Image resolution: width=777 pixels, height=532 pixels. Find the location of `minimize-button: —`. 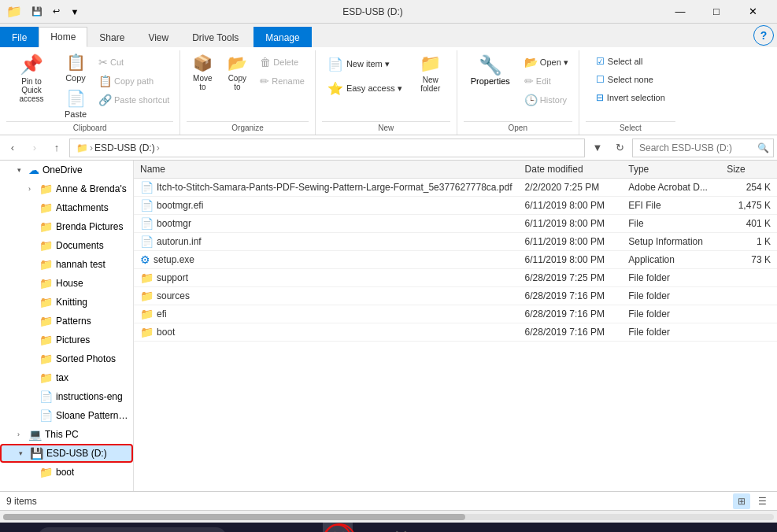

minimize-button: — is located at coordinates (680, 12).